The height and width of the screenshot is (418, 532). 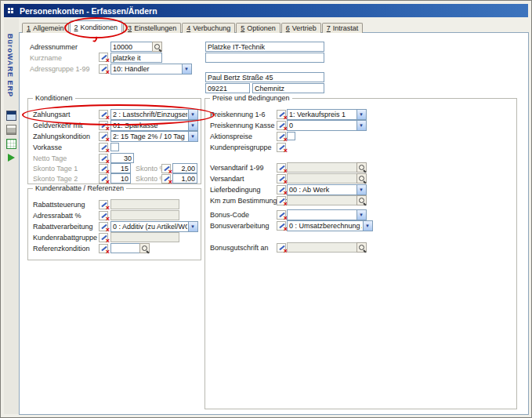 I want to click on export-arrow-icon, so click(x=11, y=158).